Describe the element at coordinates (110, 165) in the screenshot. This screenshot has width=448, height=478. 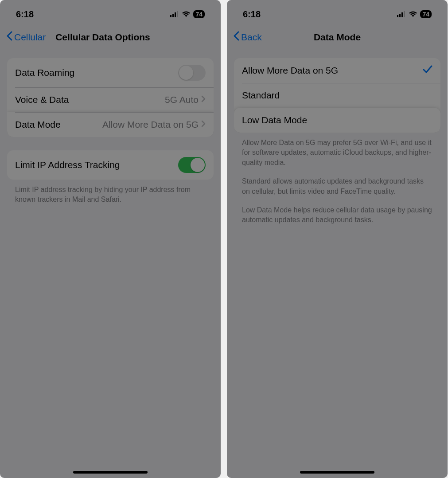
I see `settings-group-privacy: Limit IP Address Tracking` at that location.